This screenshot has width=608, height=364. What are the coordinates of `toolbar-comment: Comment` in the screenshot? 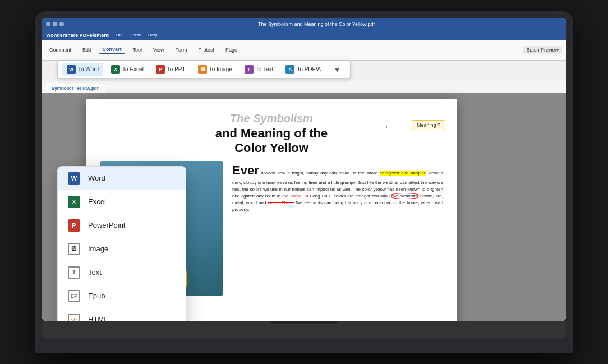 It's located at (61, 50).